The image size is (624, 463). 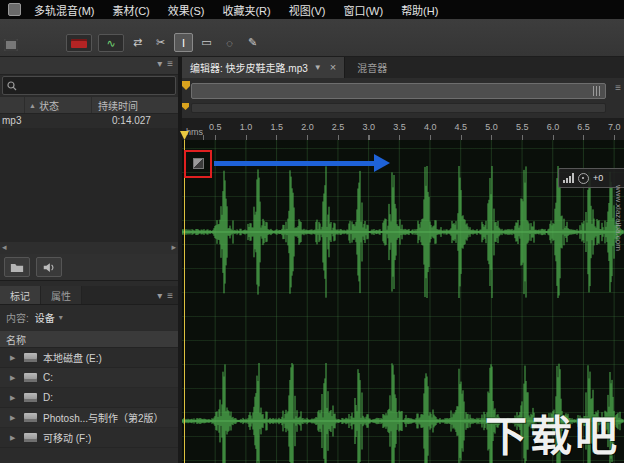 I want to click on drive-label: C:, so click(x=48, y=378).